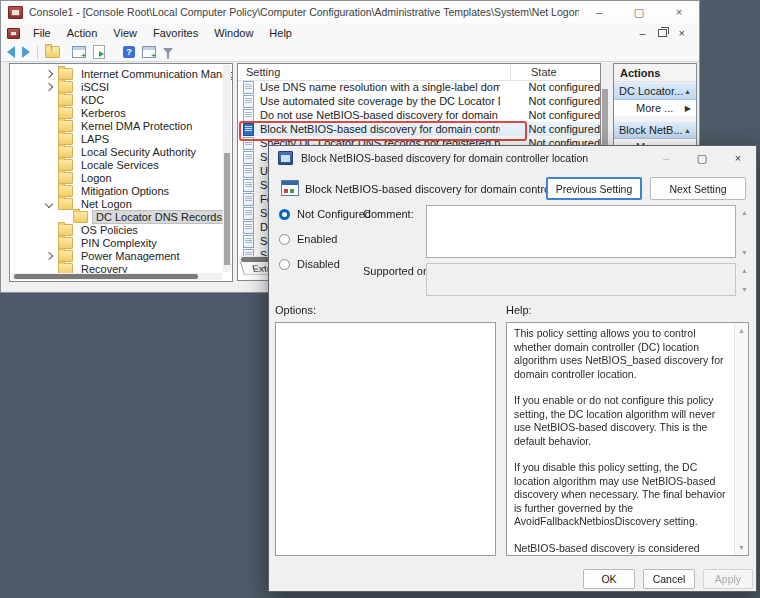 Image resolution: width=760 pixels, height=598 pixels. What do you see at coordinates (419, 129) in the screenshot?
I see `setting-row: Block NetBIOS-based discovery for domain…` at bounding box center [419, 129].